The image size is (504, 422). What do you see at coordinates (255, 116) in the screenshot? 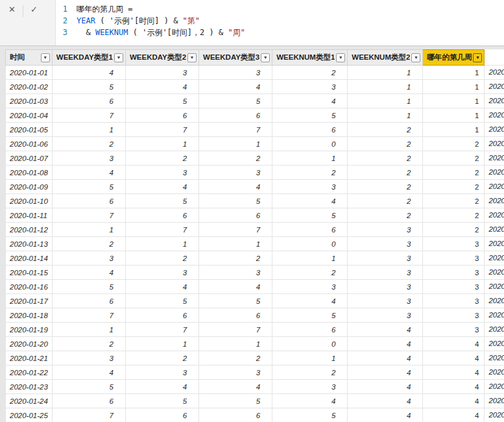
I see `table-row: 2020-01-047665112020第1周` at bounding box center [255, 116].